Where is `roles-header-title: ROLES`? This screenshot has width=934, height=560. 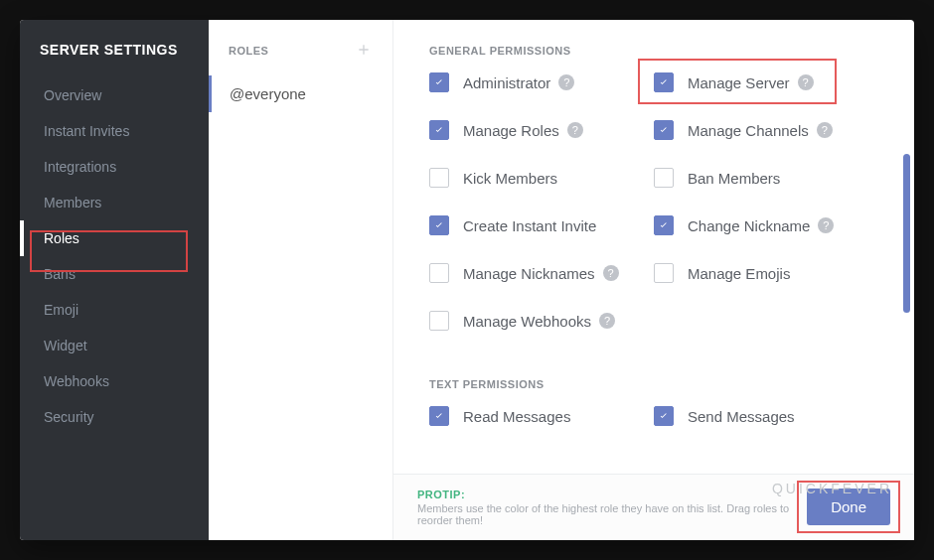
roles-header-title: ROLES is located at coordinates (248, 51).